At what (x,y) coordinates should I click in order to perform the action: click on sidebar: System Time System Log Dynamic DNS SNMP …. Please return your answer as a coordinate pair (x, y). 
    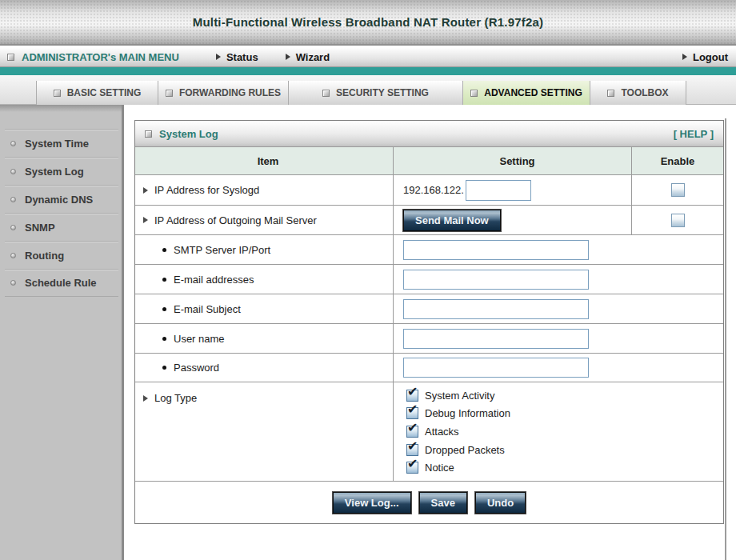
    Looking at the image, I should click on (61, 333).